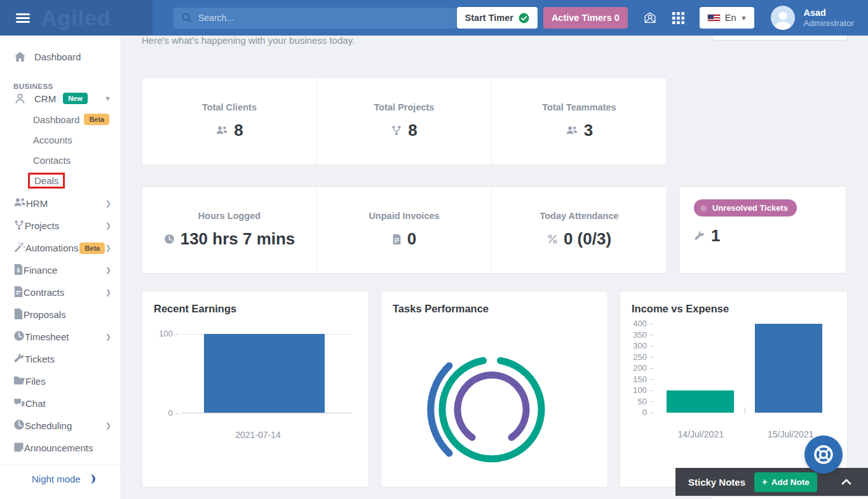 This screenshot has width=868, height=499. I want to click on recent-earnings-plot, so click(267, 373).